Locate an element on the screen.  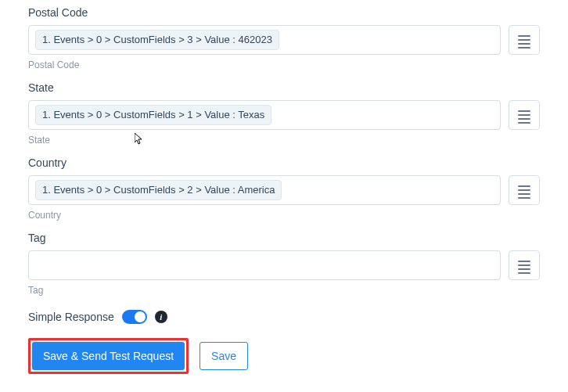
input-tag is located at coordinates (264, 265).